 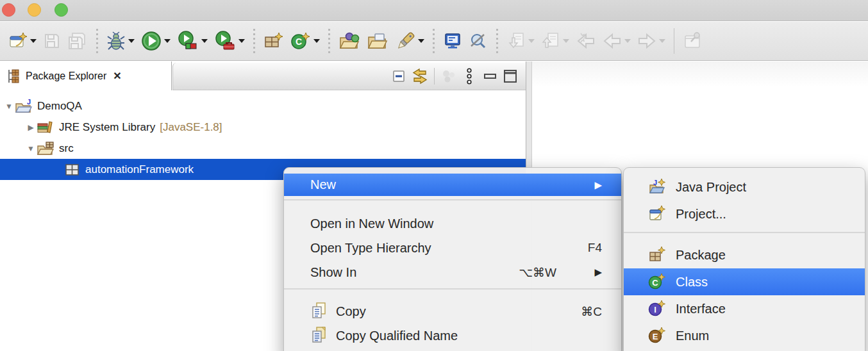 I want to click on menu-item-open-type-hierarchy: Open Type Hierarchy F4, so click(x=453, y=248).